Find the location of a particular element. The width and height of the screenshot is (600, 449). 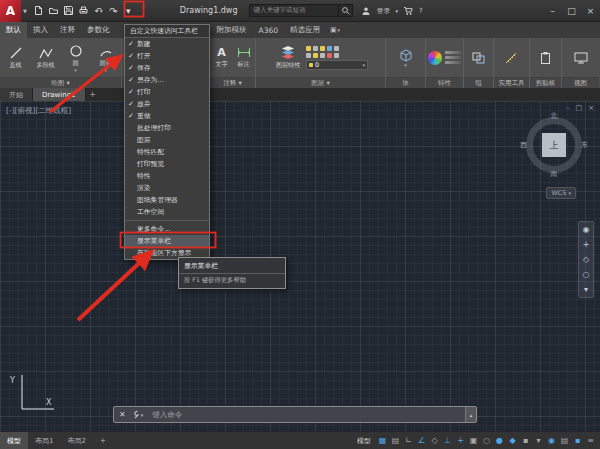

line-tool: 直线 is located at coordinates (16, 58).